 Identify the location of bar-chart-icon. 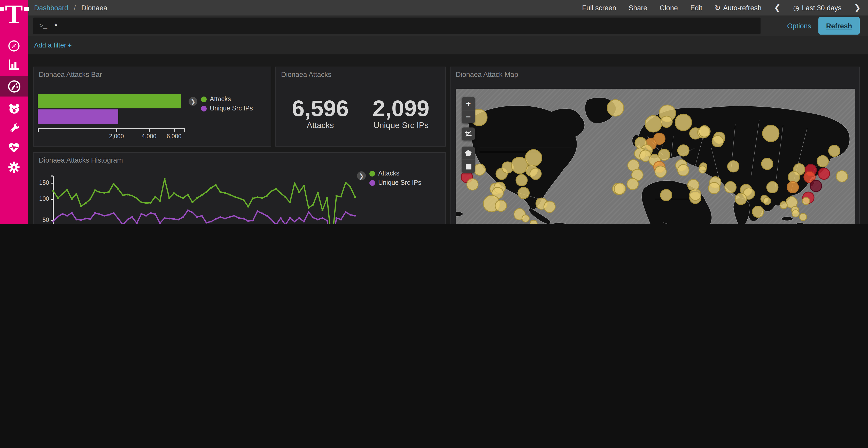
(14, 65).